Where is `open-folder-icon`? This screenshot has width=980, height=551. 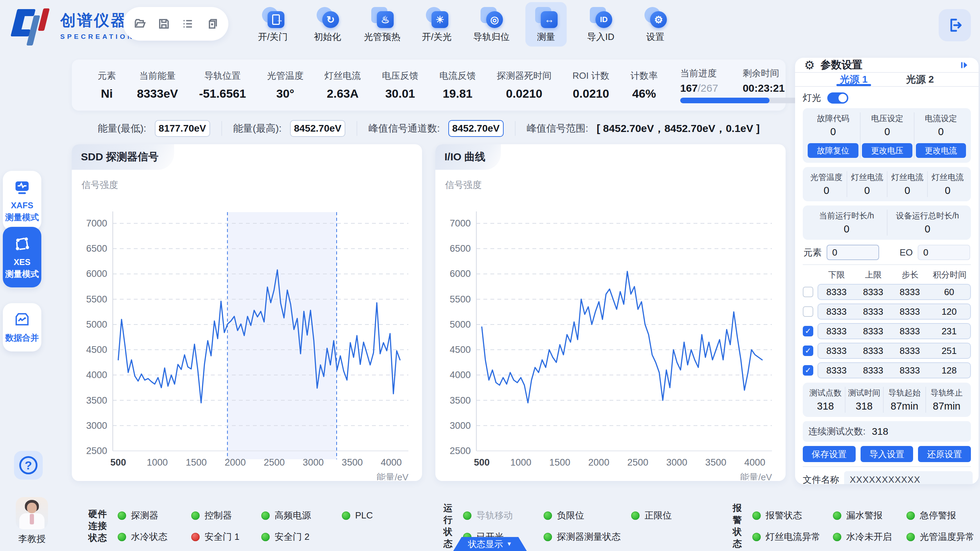
open-folder-icon is located at coordinates (140, 24).